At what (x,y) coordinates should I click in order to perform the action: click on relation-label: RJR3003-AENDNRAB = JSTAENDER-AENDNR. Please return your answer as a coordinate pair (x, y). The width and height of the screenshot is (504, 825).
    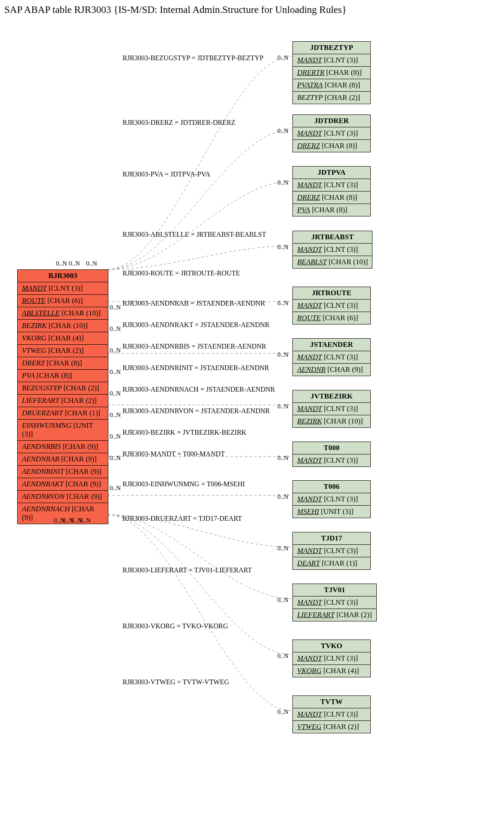
    Looking at the image, I should click on (194, 303).